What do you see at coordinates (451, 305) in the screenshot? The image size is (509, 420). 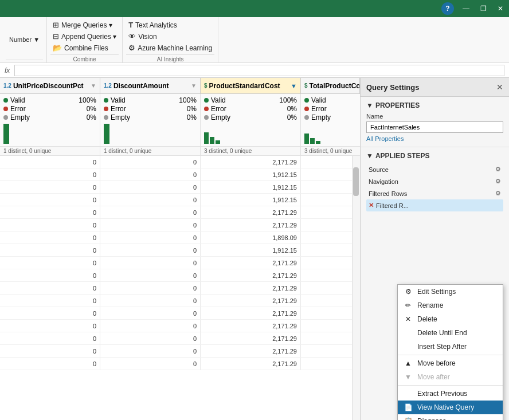 I see `ctx-rename: ✏ Rename` at bounding box center [451, 305].